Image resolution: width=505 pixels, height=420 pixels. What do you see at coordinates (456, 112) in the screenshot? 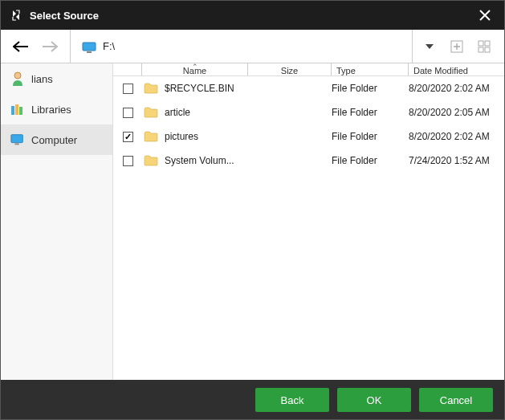
I see `row-date-cell: 8/20/2020 2:05 AM` at bounding box center [456, 112].